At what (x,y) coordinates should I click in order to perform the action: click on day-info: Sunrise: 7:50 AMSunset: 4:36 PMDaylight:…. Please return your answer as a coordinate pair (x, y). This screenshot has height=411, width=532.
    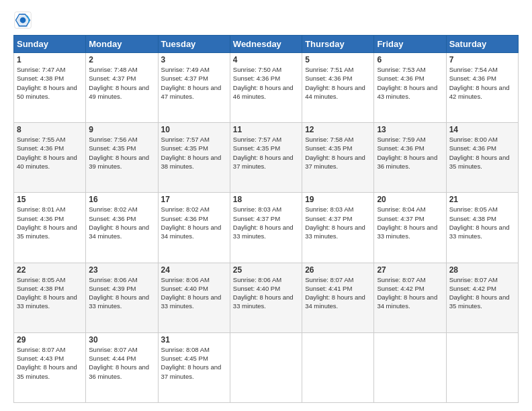
    Looking at the image, I should click on (266, 83).